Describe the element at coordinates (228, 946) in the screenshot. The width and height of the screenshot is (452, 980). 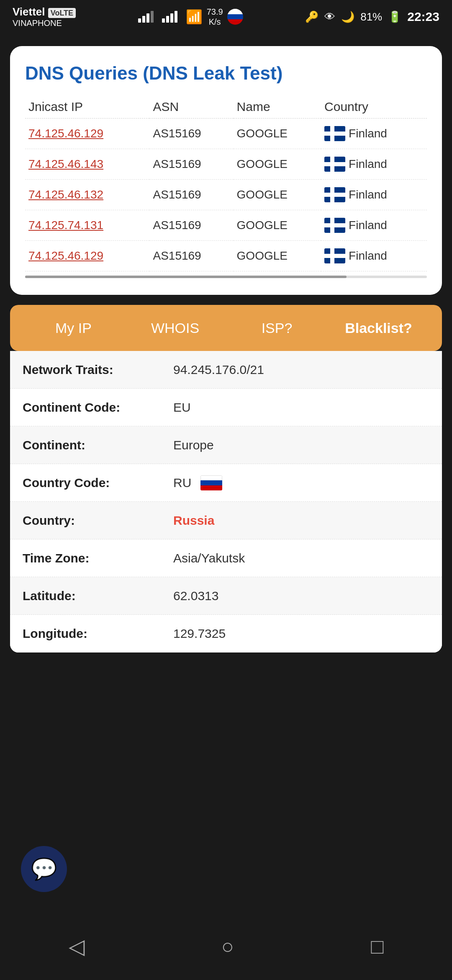
I see `home-button: ○` at that location.